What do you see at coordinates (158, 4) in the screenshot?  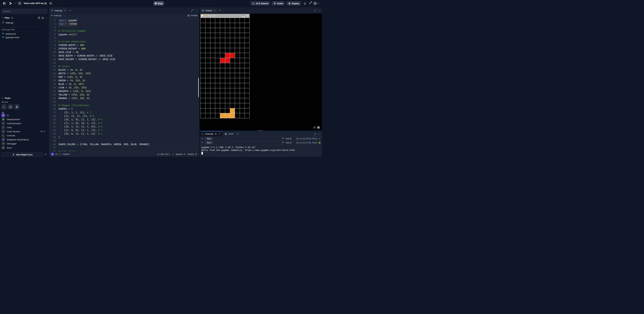 I see `stop-button: Stop` at bounding box center [158, 4].